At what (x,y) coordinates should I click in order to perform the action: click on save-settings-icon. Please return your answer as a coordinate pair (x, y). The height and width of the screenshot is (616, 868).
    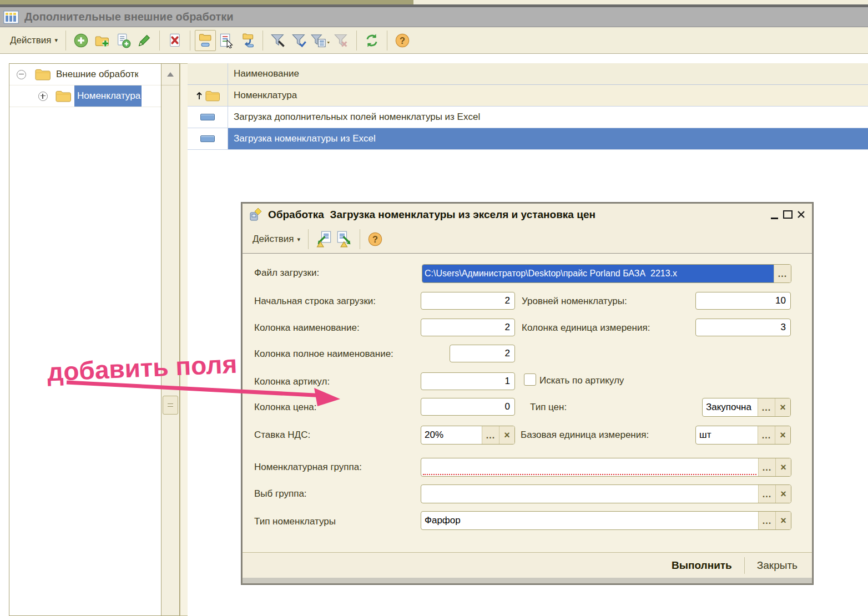
    Looking at the image, I should click on (345, 239).